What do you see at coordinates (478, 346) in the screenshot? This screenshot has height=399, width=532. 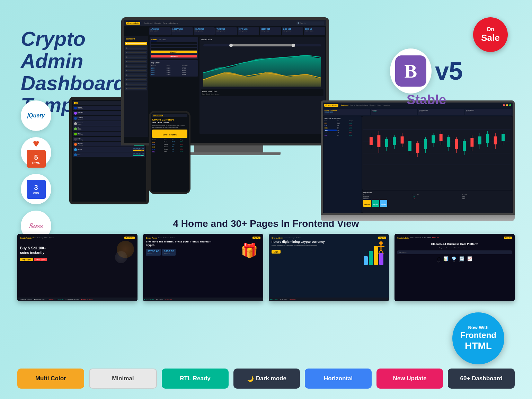 I see `frontend-html: HTML` at bounding box center [478, 346].